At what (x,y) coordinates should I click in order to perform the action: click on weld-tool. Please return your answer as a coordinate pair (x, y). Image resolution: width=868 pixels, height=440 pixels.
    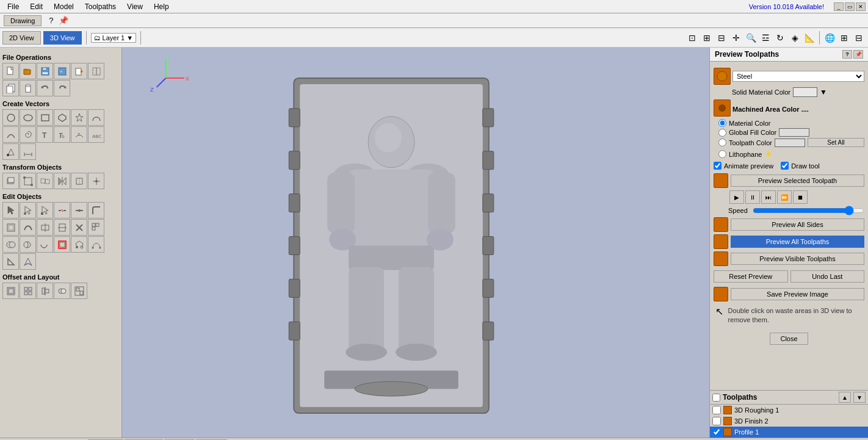
    Looking at the image, I should click on (11, 244).